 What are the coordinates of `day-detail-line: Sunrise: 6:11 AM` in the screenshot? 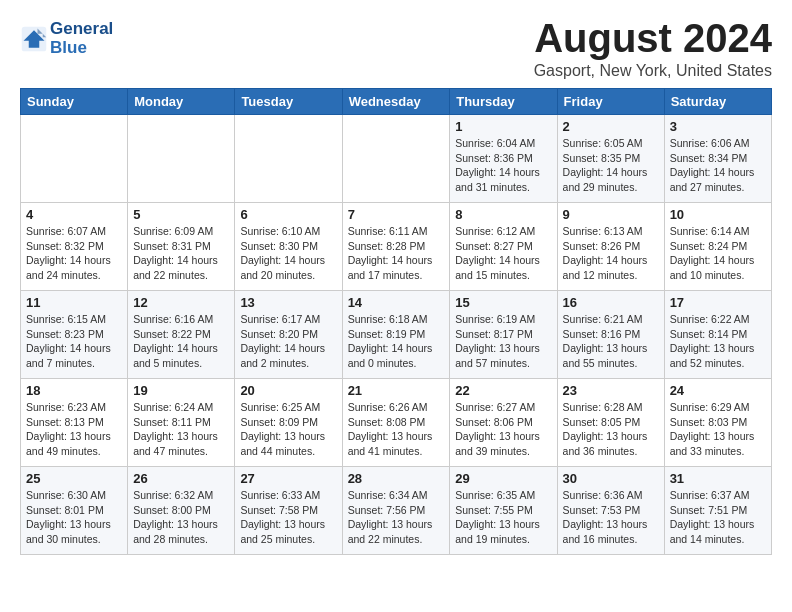 It's located at (396, 232).